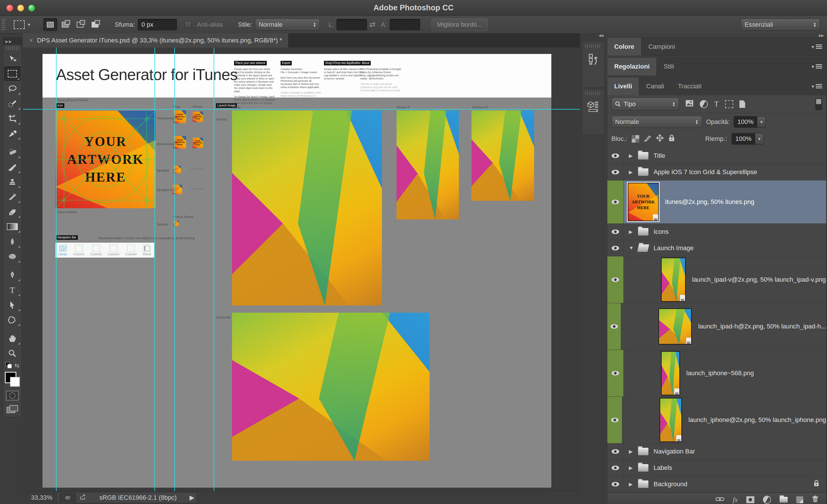 The width and height of the screenshot is (827, 504). What do you see at coordinates (12, 74) in the screenshot?
I see `rectangular-marquee-tool` at bounding box center [12, 74].